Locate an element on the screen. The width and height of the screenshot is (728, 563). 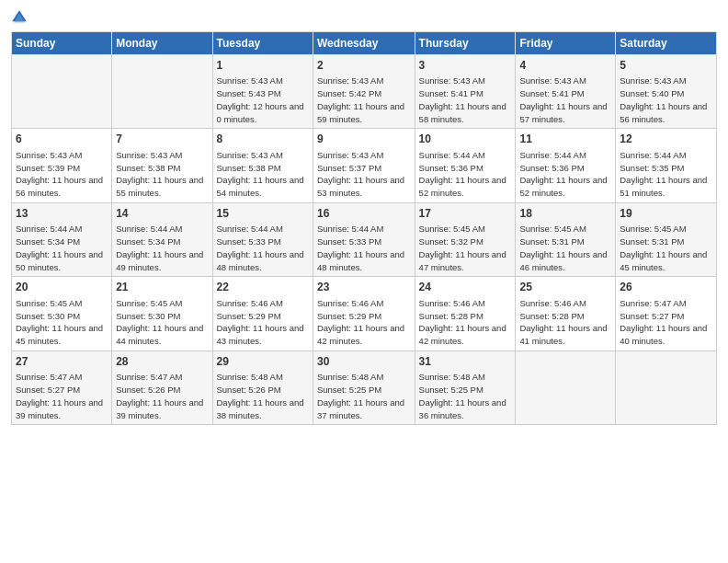
day-cell: 1Sunrise: 5:43 AMSunset: 5:43 PMDaylight… is located at coordinates (263, 92).